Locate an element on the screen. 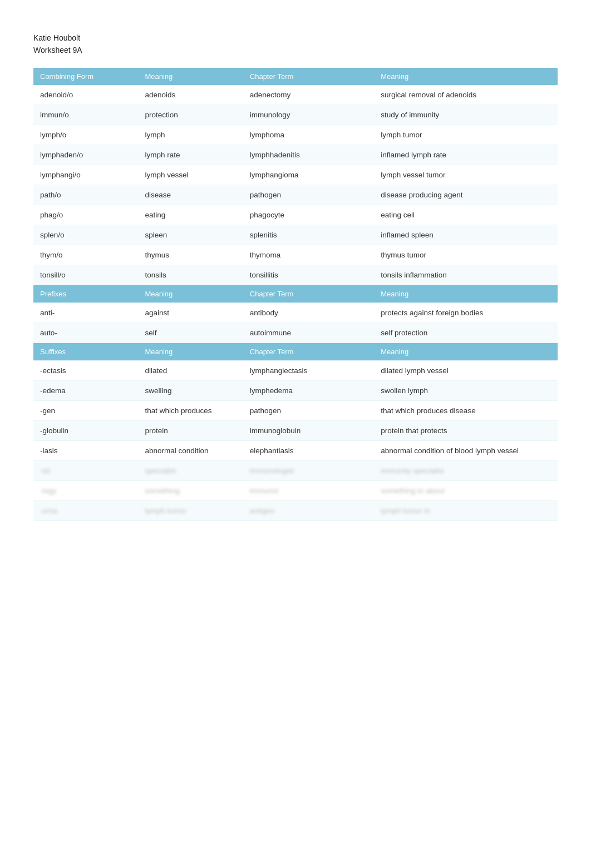 This screenshot has height=868, width=591. cf-meaning: lymph vessel is located at coordinates (190, 175).